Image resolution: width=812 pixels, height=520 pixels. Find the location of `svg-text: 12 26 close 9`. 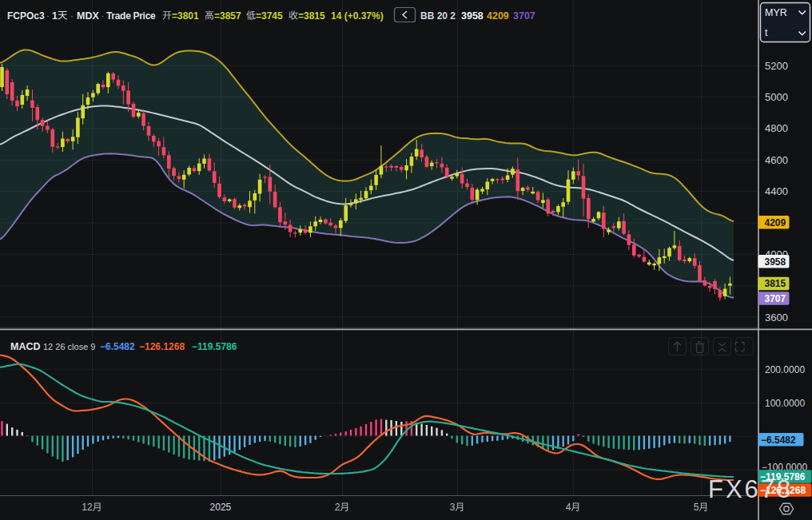

svg-text: 12 26 close 9 is located at coordinates (69, 347).